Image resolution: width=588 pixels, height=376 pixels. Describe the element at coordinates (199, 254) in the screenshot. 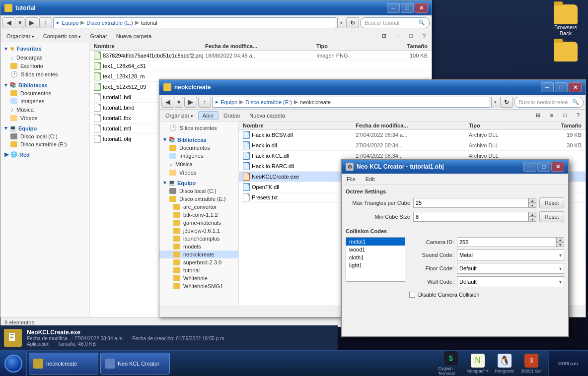

I see `sidebar-neokclcreate: neokclcreate` at that location.